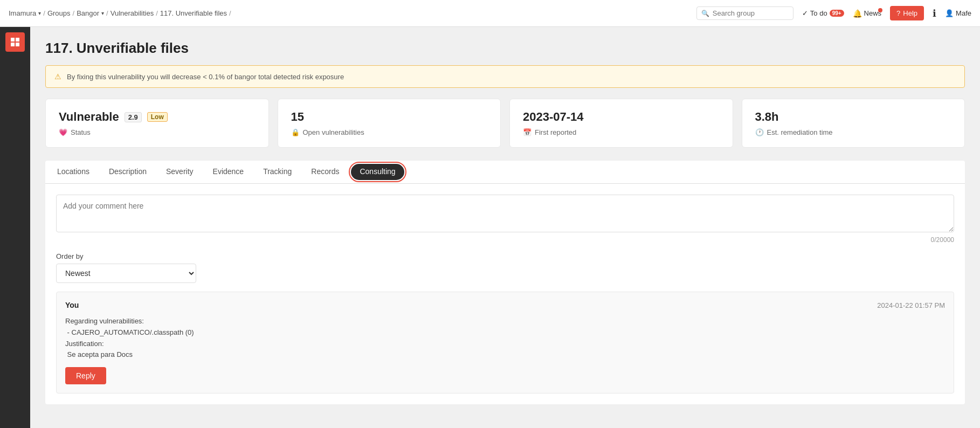 The height and width of the screenshot is (428, 980). What do you see at coordinates (157, 123) in the screenshot?
I see `status-stat-card: Vulnerable 2.9 Low 💗 Status` at bounding box center [157, 123].